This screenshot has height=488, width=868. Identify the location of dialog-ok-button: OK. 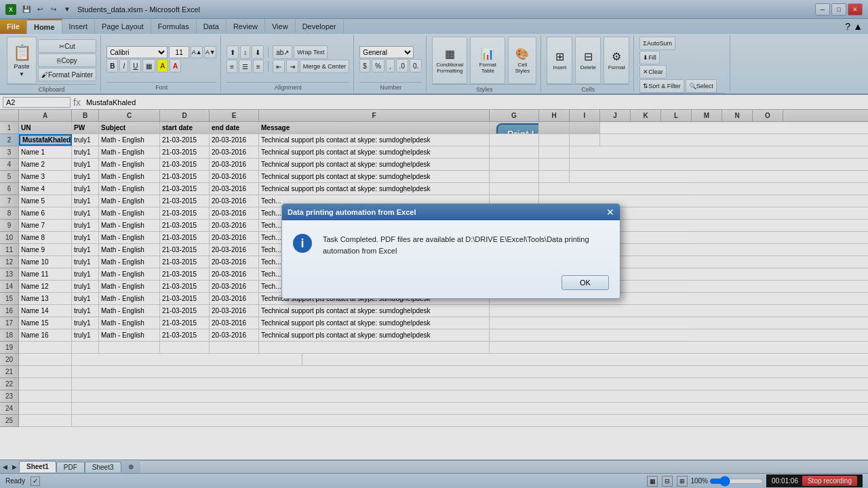
(585, 283).